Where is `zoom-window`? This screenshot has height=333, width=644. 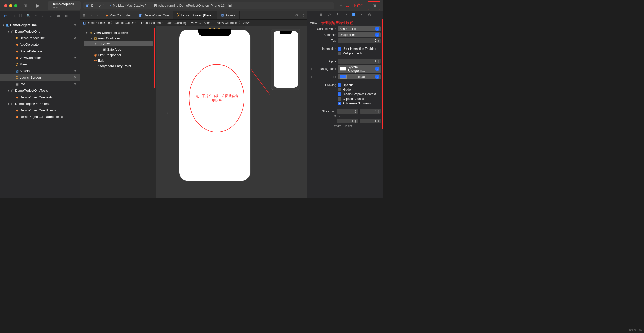 zoom-window is located at coordinates (16, 6).